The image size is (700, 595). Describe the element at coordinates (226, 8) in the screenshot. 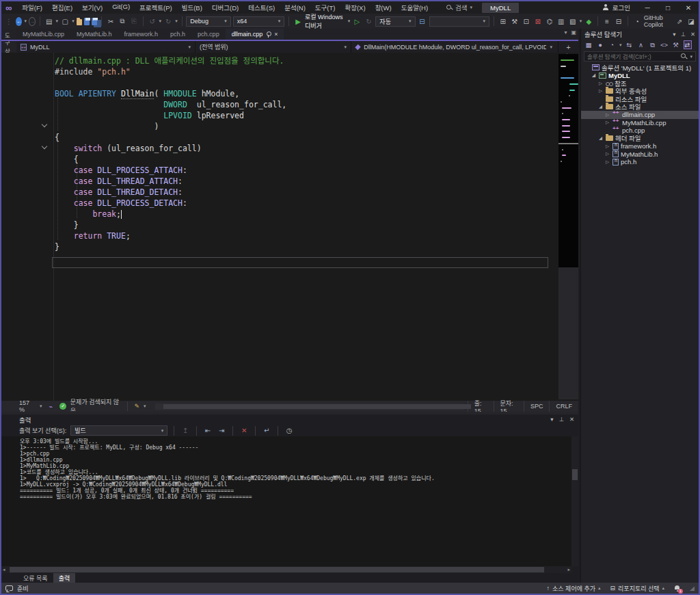

I see `menu-item: 디버그(D)` at that location.